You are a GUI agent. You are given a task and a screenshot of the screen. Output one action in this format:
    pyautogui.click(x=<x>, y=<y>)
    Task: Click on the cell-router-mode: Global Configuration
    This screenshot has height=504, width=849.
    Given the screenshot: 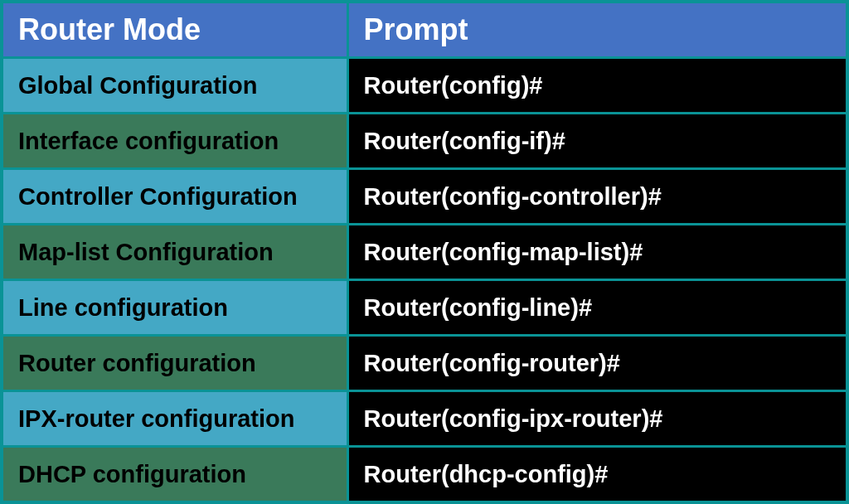 What is the action you would take?
    pyautogui.click(x=176, y=85)
    